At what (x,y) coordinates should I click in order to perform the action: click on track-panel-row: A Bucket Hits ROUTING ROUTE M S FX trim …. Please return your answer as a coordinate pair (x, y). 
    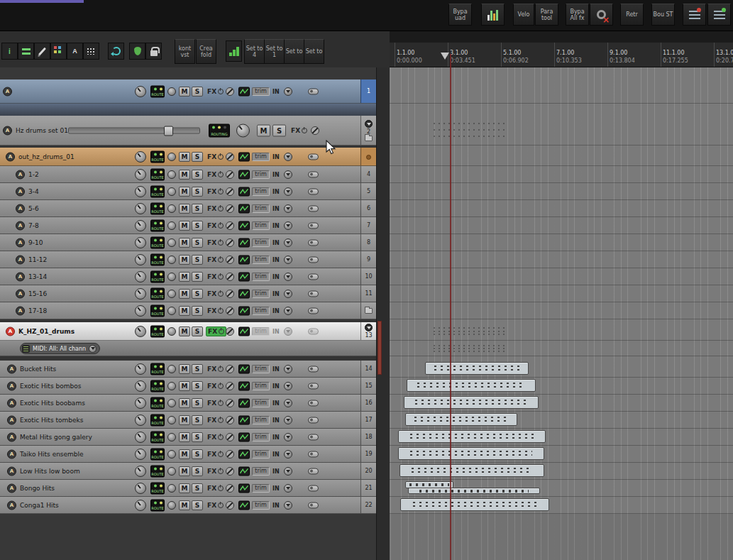
    Looking at the image, I should click on (188, 369).